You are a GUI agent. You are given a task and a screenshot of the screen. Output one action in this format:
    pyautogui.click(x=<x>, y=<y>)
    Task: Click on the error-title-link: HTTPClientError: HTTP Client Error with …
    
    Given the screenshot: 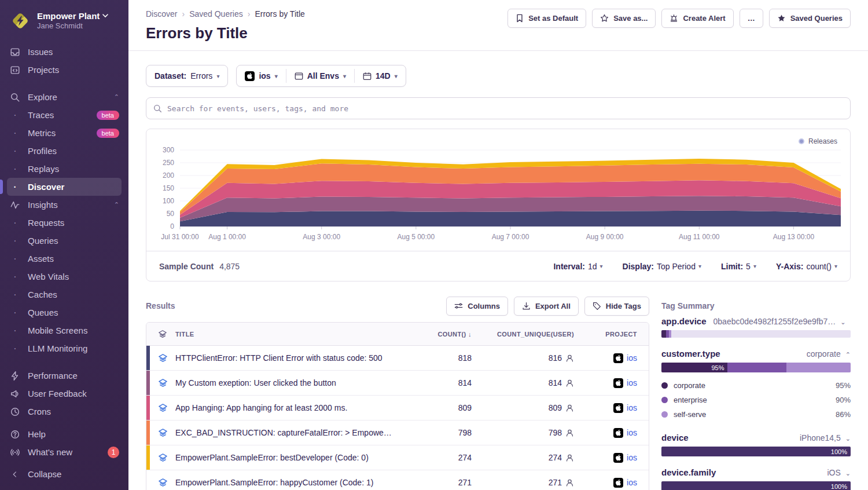 What is the action you would take?
    pyautogui.click(x=288, y=358)
    